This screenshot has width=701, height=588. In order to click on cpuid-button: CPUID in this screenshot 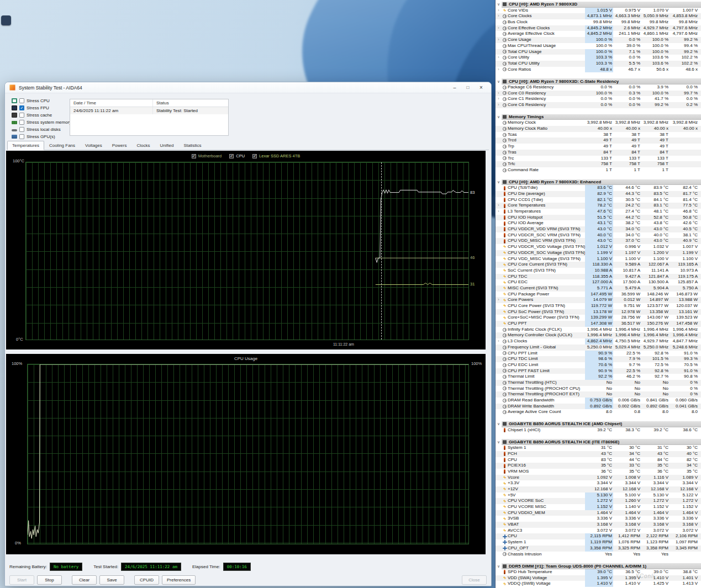, I will do `click(147, 580)`.